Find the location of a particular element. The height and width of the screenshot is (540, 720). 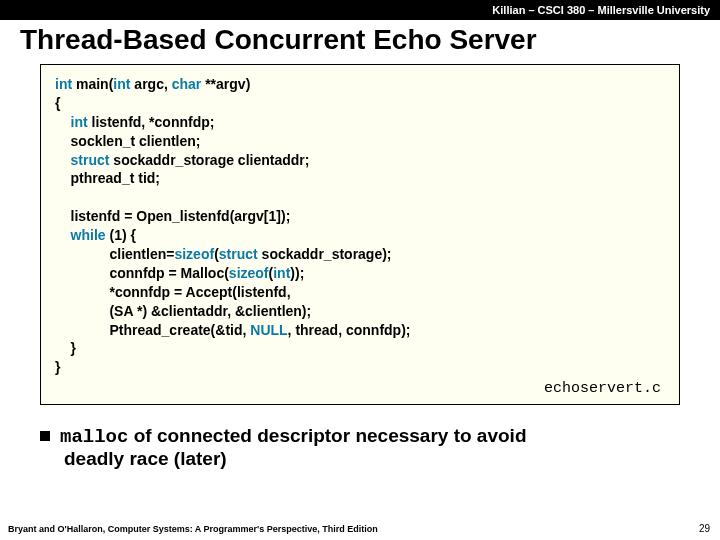

sig-main: main( is located at coordinates (92, 84).